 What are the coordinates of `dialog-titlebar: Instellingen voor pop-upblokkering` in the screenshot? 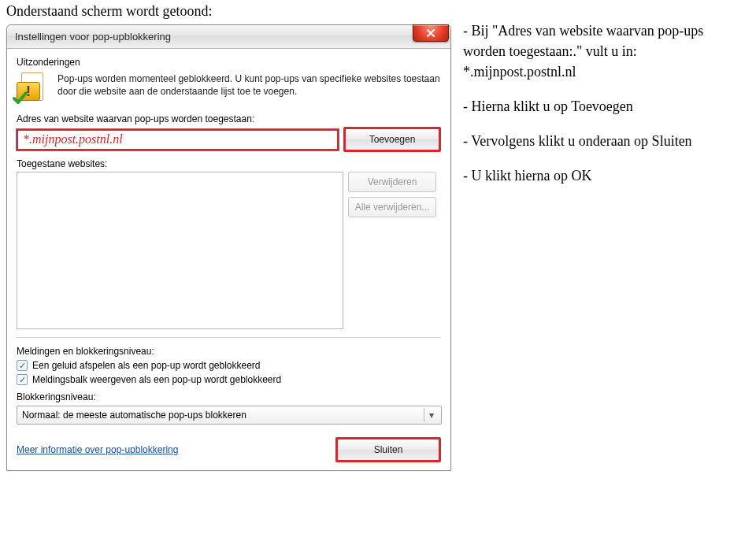 It's located at (228, 37).